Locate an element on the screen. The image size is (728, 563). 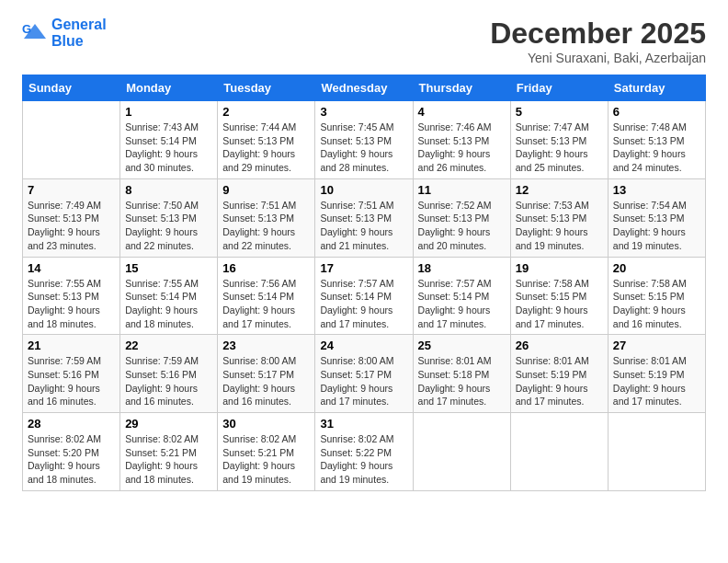
calendar-cell: 16Sunrise: 7:56 AMSunset: 5:14 PMDayligh… is located at coordinates (267, 296).